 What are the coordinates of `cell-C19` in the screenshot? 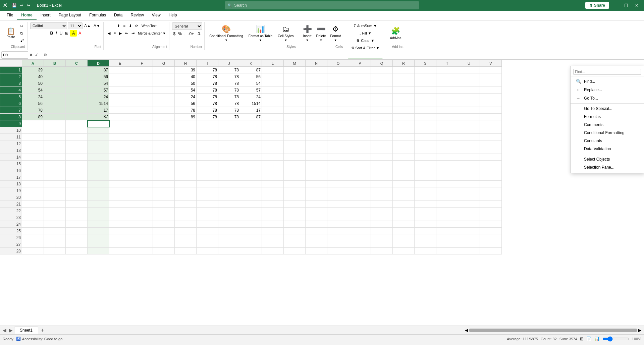 It's located at (76, 191).